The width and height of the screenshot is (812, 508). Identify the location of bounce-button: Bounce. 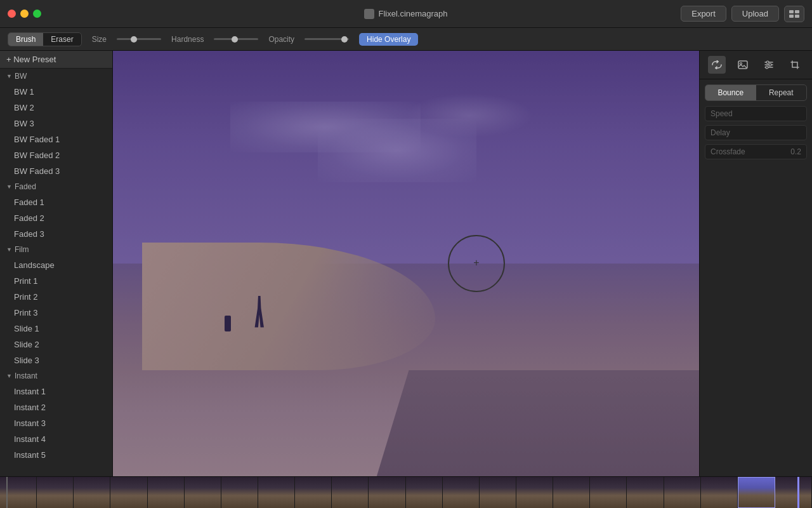
(731, 93).